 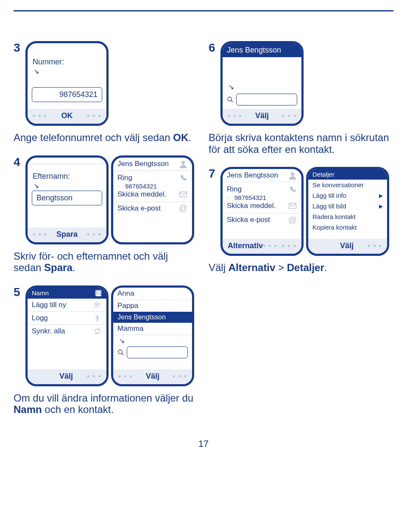 I want to click on phone-group: Efternamn: ↘ Bengtsson • • • Spara • • •, so click(x=110, y=200).